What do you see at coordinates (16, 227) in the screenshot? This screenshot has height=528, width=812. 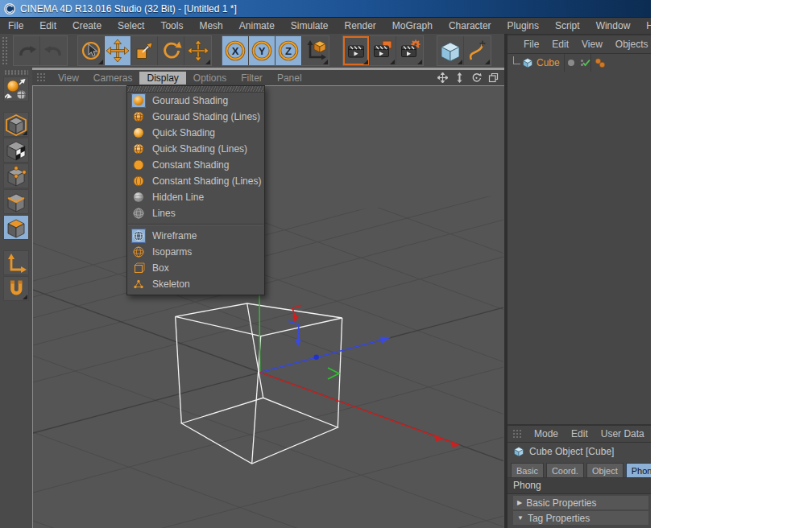 I see `polygons-mode-button` at bounding box center [16, 227].